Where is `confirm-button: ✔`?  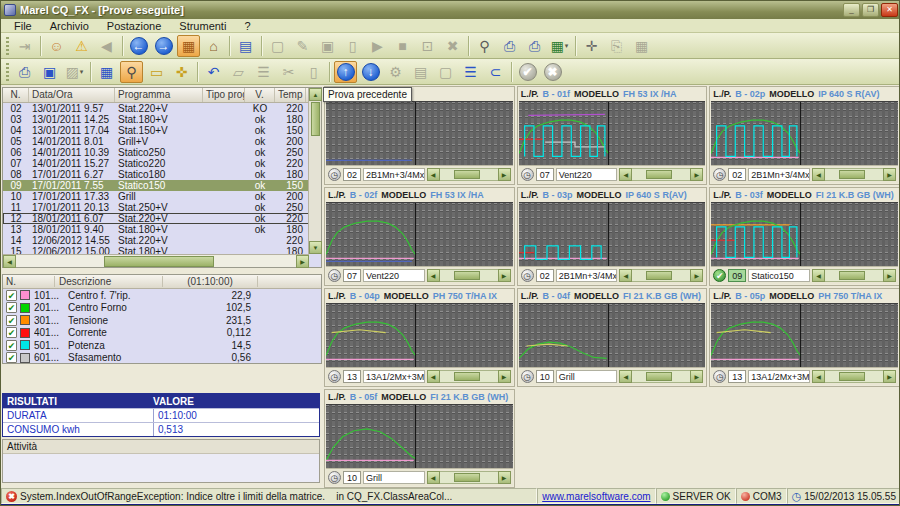 confirm-button: ✔ is located at coordinates (528, 72).